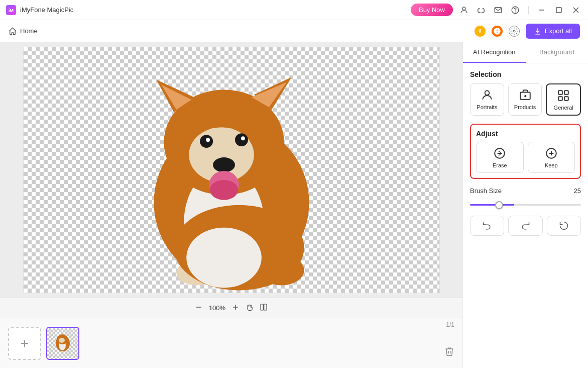 Image resolution: width=588 pixels, height=368 pixels. What do you see at coordinates (40, 10) in the screenshot?
I see `titlebar-left: iM iMyFone MagicPic` at bounding box center [40, 10].